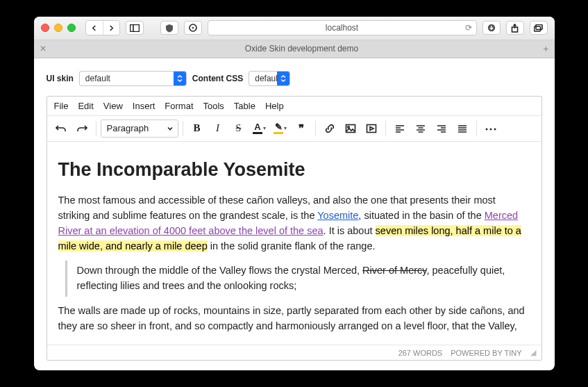 This screenshot has height=387, width=588. Describe the element at coordinates (294, 49) in the screenshot. I see `tab-bar: ✕ Oxide Skin development demo +` at that location.